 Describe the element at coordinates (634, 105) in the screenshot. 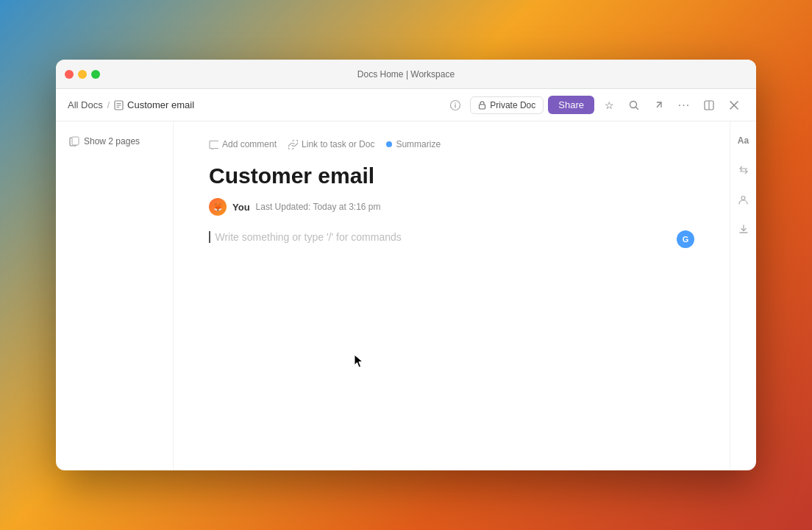

I see `search-button` at that location.